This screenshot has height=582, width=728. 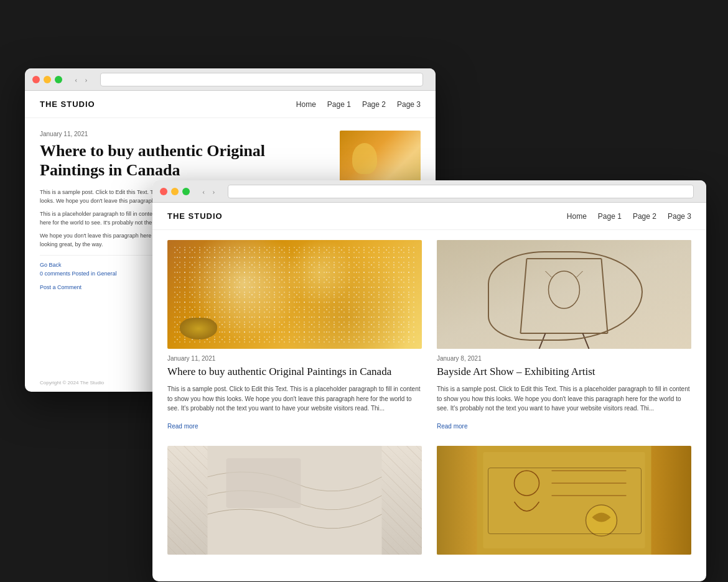 I want to click on site-header-front: THE STUDIO Home Page 1 Page 2 Page 3, so click(x=429, y=216).